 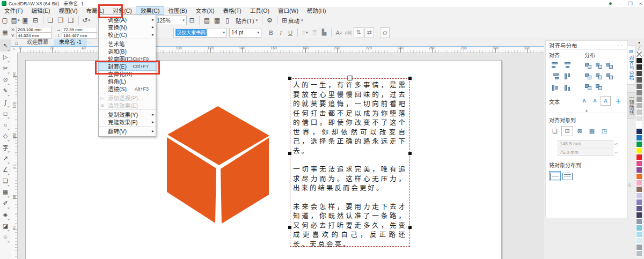 I want to click on ellipse-tool: ○, so click(x=5, y=124).